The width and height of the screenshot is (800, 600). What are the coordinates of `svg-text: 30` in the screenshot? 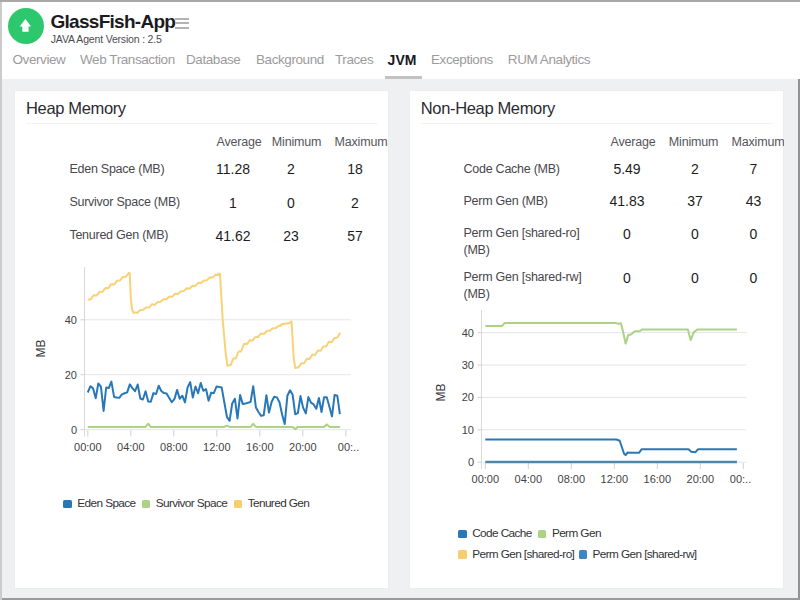 It's located at (468, 365).